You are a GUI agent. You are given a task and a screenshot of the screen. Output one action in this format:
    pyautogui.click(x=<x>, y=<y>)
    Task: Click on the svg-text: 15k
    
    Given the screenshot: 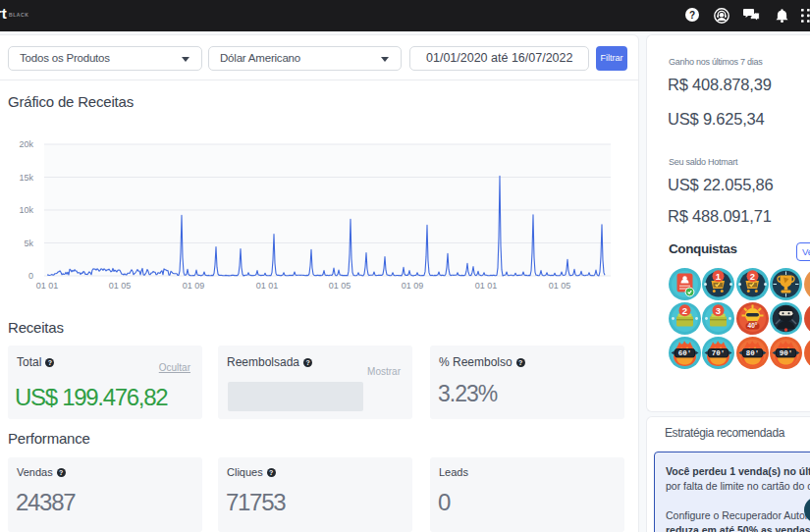 What is the action you would take?
    pyautogui.click(x=26, y=178)
    